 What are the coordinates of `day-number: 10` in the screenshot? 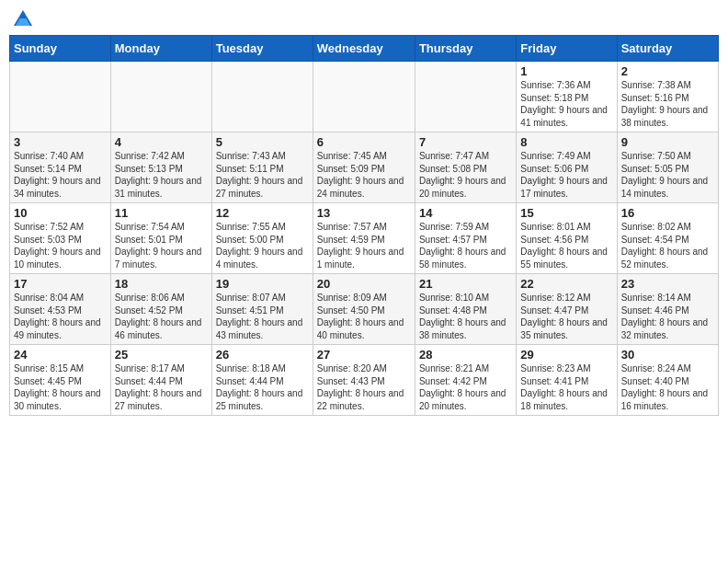 It's located at (61, 213).